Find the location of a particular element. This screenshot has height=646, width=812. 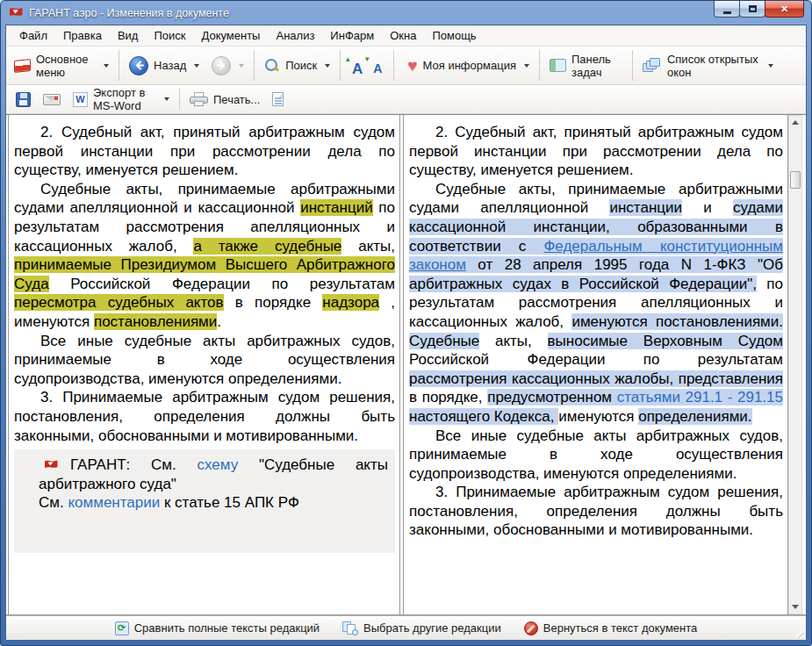

menu-windows: Окна is located at coordinates (403, 35).